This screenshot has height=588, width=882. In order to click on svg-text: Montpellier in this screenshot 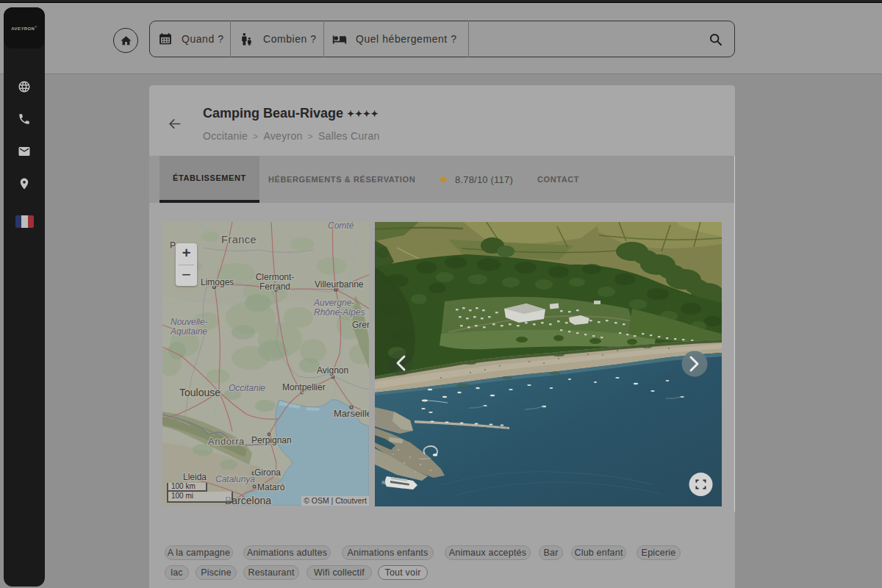, I will do `click(304, 387)`.